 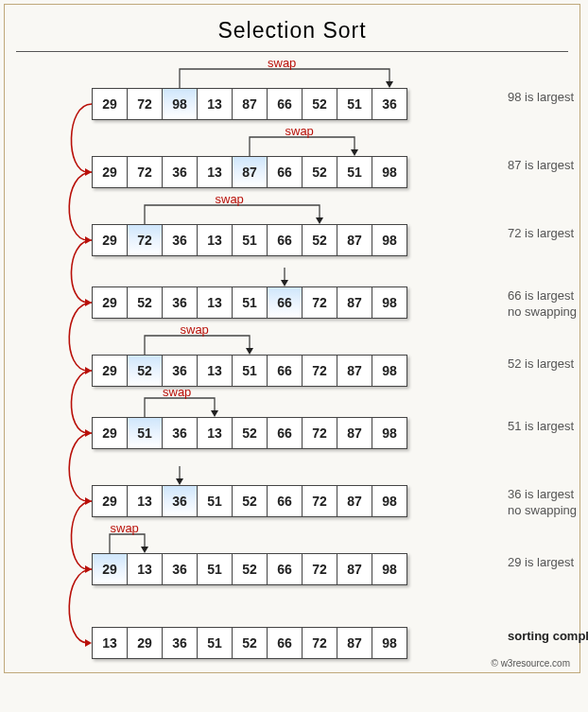 I want to click on row-note: 51 is largest, so click(x=548, y=427).